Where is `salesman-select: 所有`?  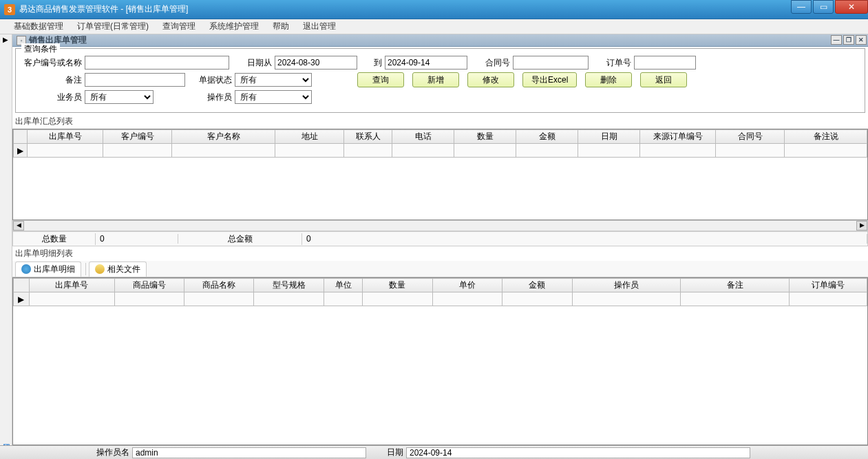
salesman-select: 所有 is located at coordinates (119, 97).